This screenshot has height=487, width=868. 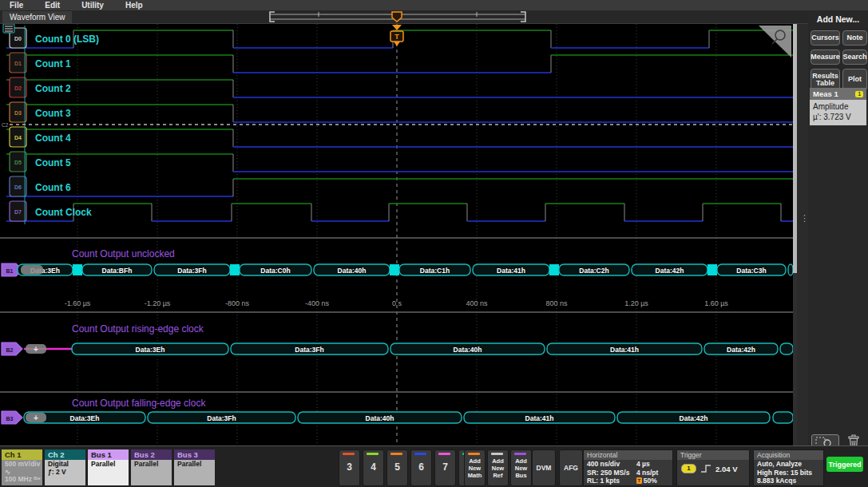 What do you see at coordinates (713, 468) in the screenshot?
I see `trigger-panel: Trigger 1 2.04 V` at bounding box center [713, 468].